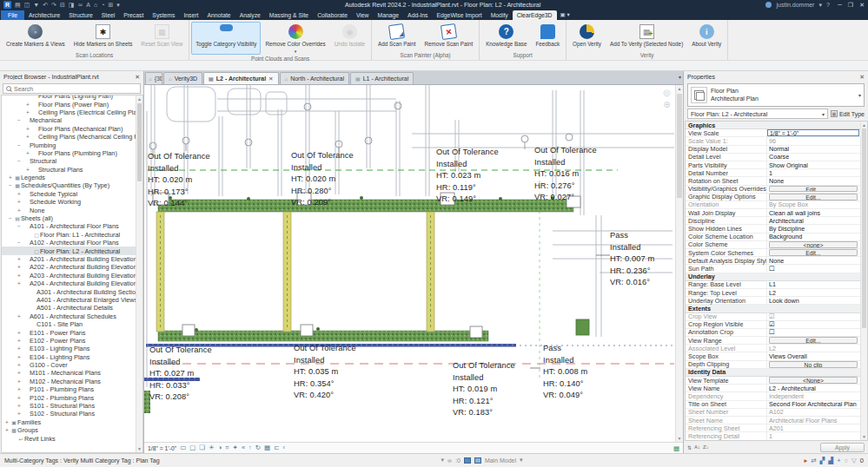 Image resolution: width=868 pixels, height=467 pixels. I want to click on view-control-icon: ☀, so click(212, 448).